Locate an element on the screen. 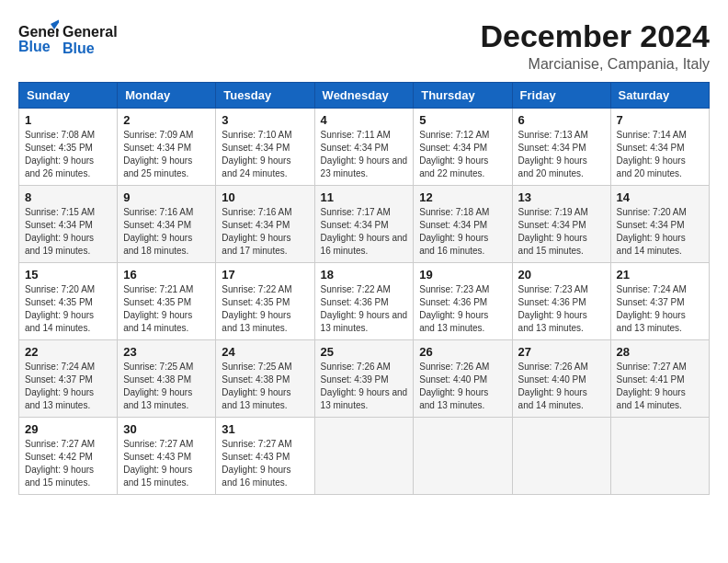  day-number: 16 is located at coordinates (166, 274).